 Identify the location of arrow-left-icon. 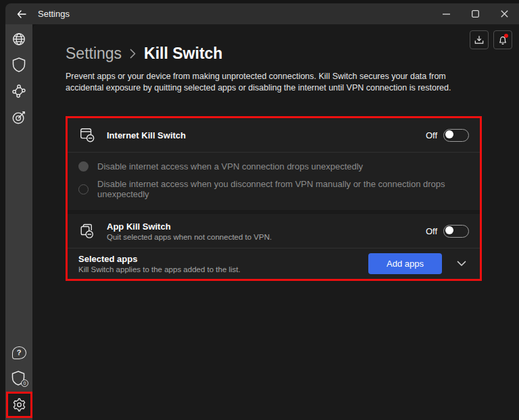
(22, 14).